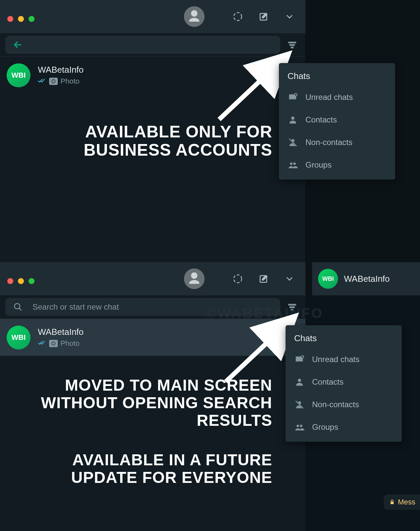 Image resolution: width=420 pixels, height=531 pixels. Describe the element at coordinates (18, 45) in the screenshot. I see `back-arrow-icon` at that location.